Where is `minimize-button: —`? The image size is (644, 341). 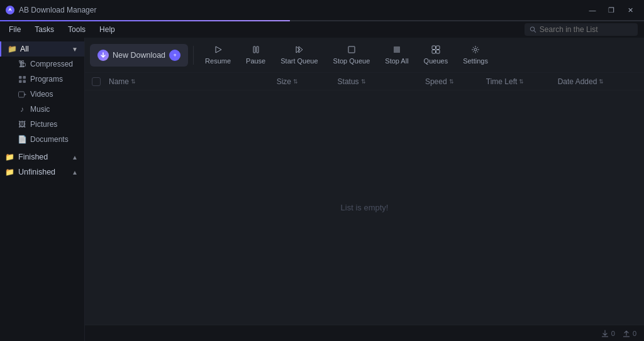 minimize-button: — is located at coordinates (592, 10).